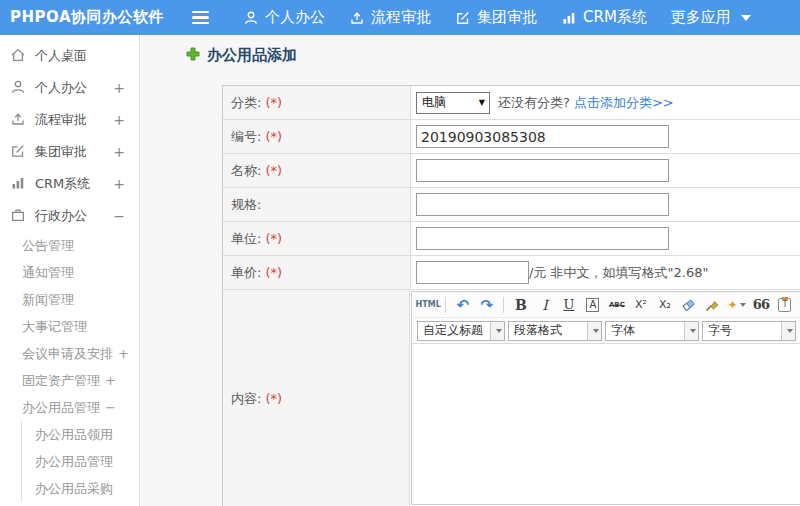 The height and width of the screenshot is (506, 800). Describe the element at coordinates (496, 18) in the screenshot. I see `nav-group-approval: 集团审批` at that location.